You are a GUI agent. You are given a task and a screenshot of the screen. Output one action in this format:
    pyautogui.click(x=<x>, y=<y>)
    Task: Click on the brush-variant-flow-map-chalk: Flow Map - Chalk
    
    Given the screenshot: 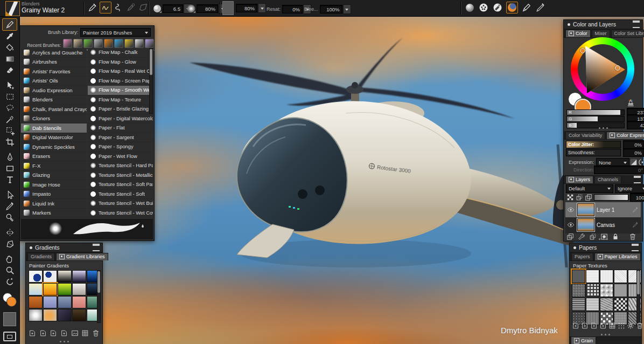 What is the action you would take?
    pyautogui.click(x=121, y=53)
    